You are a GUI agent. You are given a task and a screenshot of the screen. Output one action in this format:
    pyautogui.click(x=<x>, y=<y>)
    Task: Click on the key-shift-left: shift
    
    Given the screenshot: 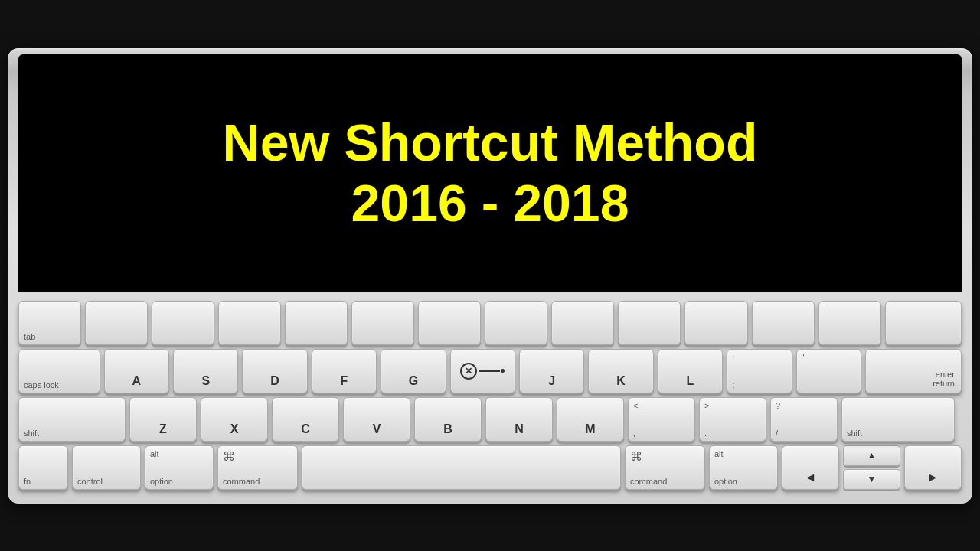 What is the action you would take?
    pyautogui.click(x=72, y=419)
    